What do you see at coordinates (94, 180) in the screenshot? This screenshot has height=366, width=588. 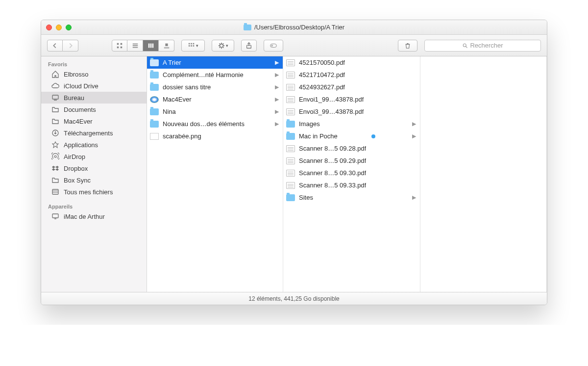 I see `sidebar-item-box-sync: Box Sync` at bounding box center [94, 180].